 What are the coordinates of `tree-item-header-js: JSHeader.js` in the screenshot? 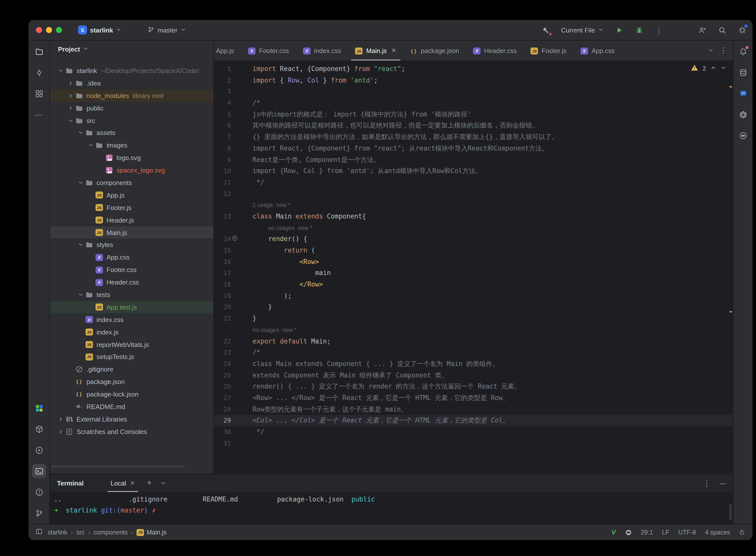 It's located at (132, 220).